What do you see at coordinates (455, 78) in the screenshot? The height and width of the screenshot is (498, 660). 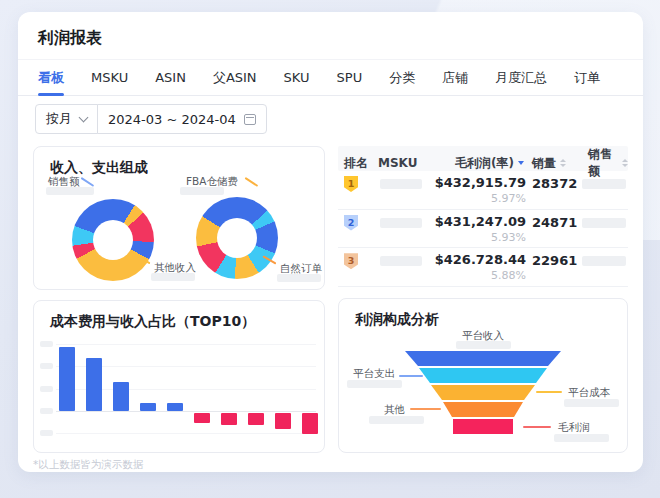 I see `tab-store: 店铺` at bounding box center [455, 78].